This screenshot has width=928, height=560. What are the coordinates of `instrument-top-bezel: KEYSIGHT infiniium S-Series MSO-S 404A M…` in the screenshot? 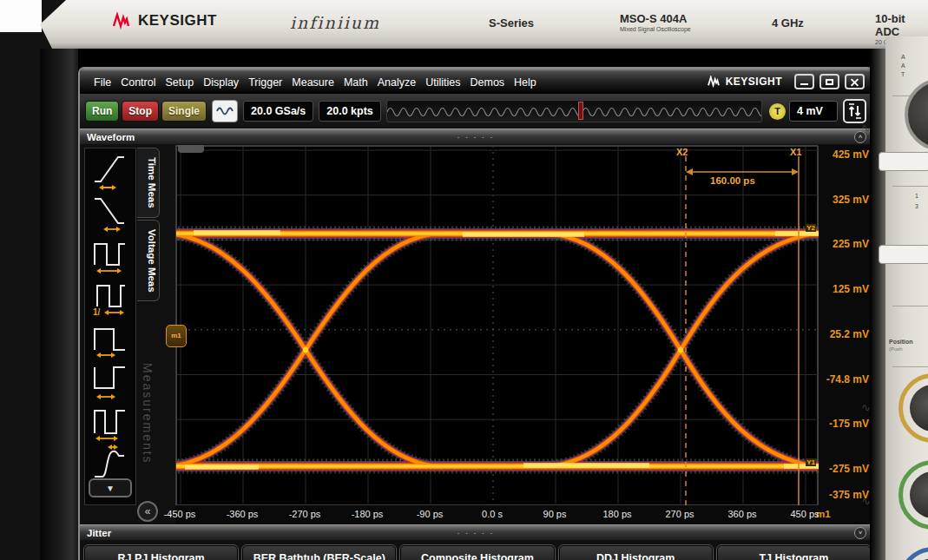 It's located at (484, 24).